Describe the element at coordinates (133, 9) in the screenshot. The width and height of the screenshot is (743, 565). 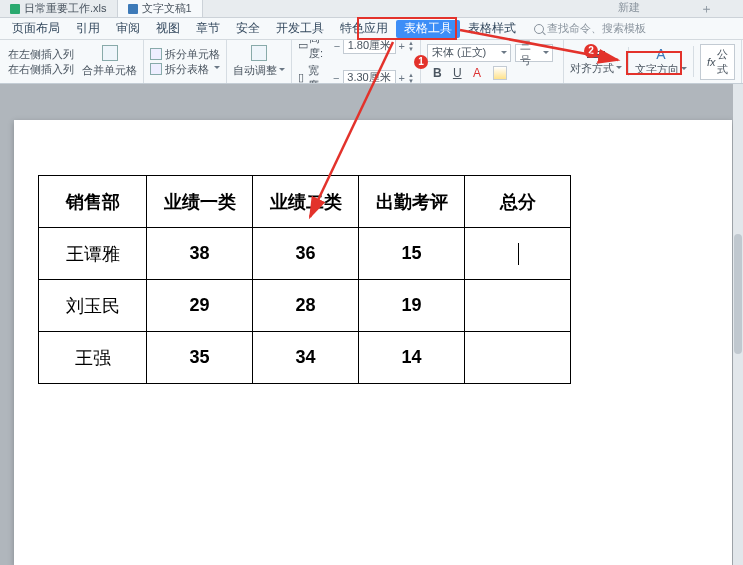
I see `doc-icon` at that location.